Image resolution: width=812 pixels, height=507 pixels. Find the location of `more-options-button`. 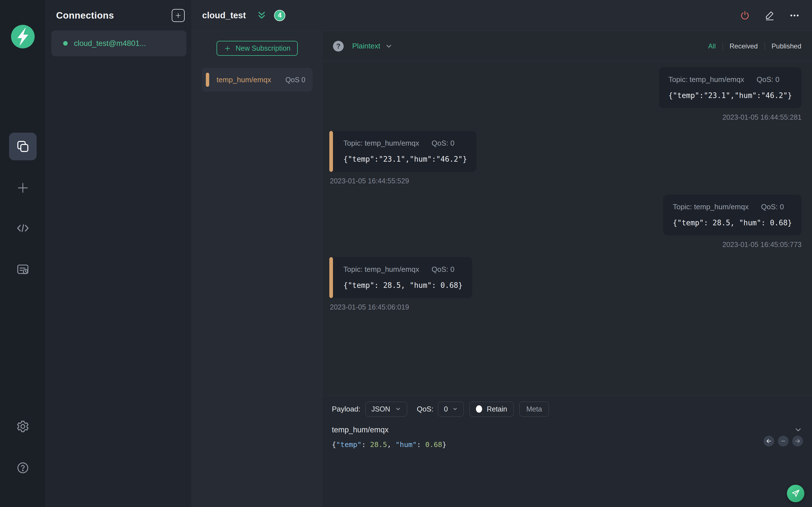

more-options-button is located at coordinates (795, 15).